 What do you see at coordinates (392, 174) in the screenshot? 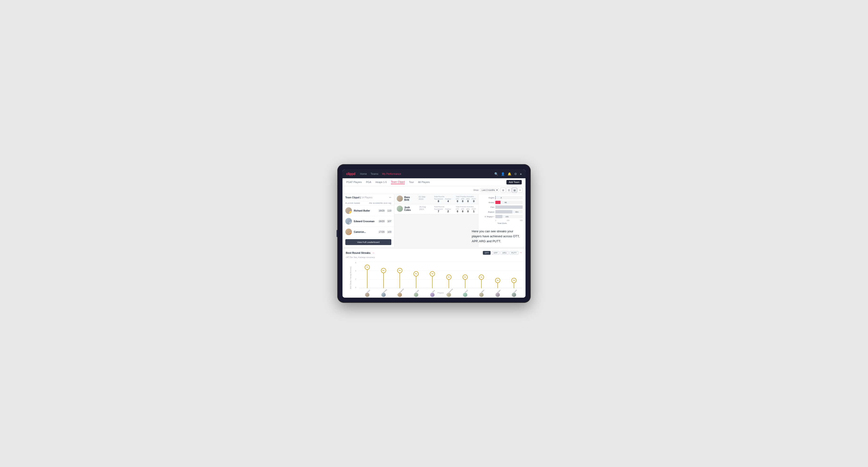
I see `nav-link-performance: My Performance` at bounding box center [392, 174].